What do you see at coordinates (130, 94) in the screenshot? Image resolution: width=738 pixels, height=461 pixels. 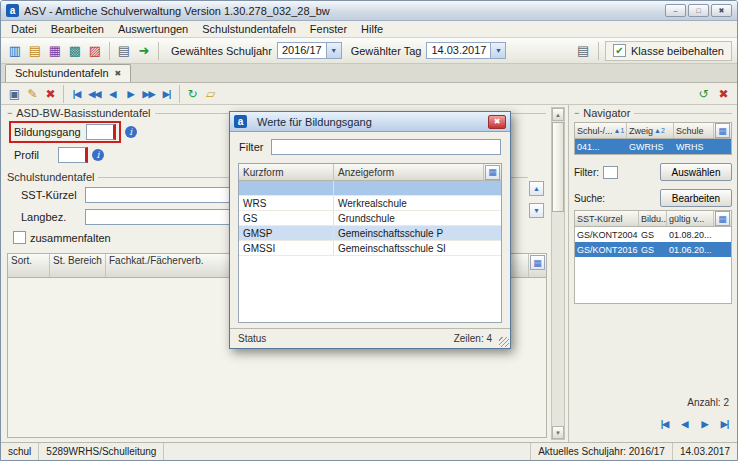 I see `next-record-icon: ▶` at bounding box center [130, 94].